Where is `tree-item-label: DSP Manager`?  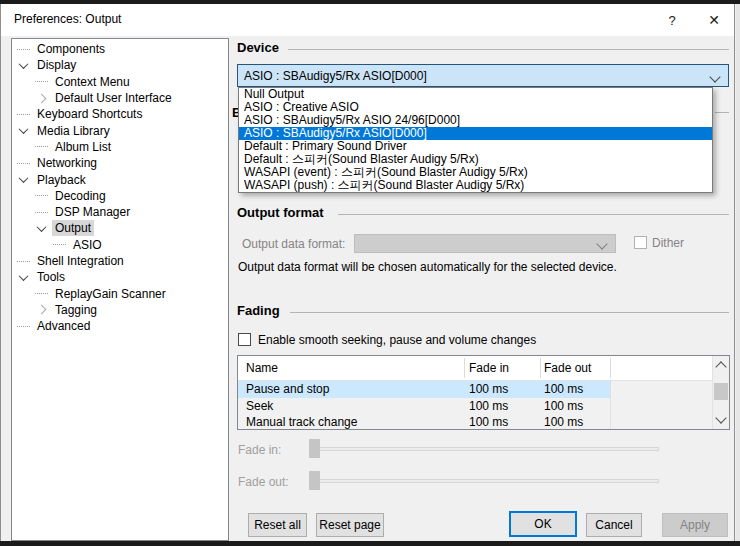 tree-item-label: DSP Manager is located at coordinates (92, 212).